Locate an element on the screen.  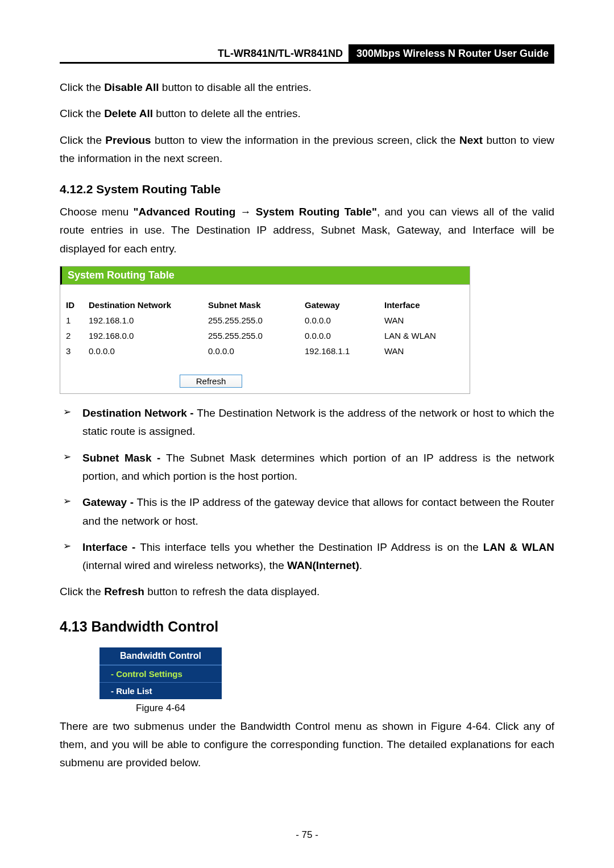
cell: 1 is located at coordinates (72, 321).